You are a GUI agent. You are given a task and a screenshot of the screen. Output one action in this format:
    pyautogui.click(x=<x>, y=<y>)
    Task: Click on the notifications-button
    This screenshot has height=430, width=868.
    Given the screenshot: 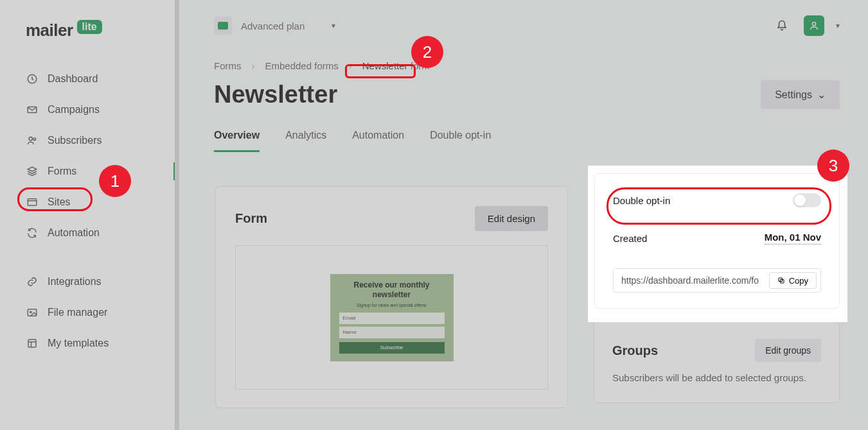 What is the action you would take?
    pyautogui.click(x=782, y=26)
    